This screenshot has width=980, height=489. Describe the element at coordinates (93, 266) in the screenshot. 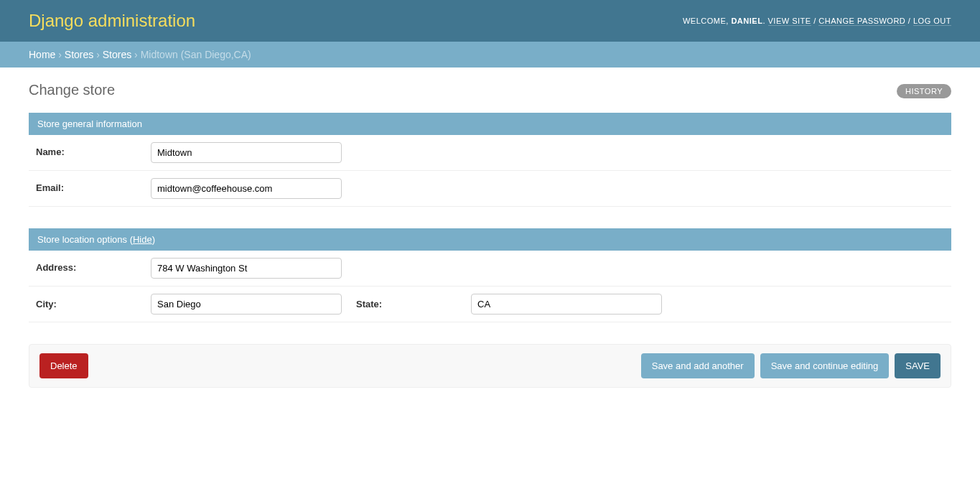

I see `address-label: Address:` at that location.